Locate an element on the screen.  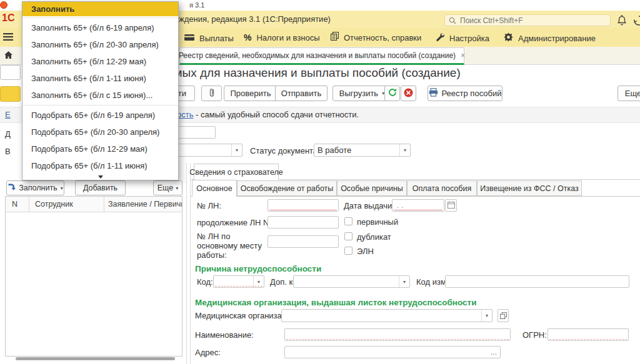
ln-label: № ЛН: is located at coordinates (209, 206).